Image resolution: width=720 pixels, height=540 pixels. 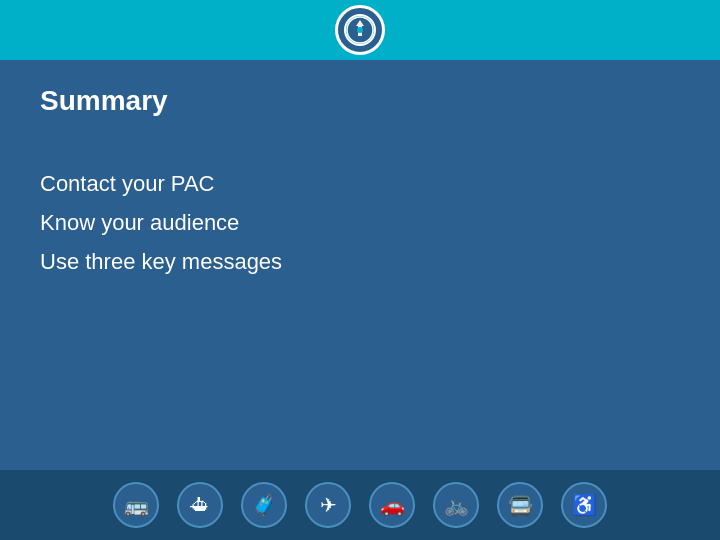 I want to click on logo-inner, so click(x=360, y=30).